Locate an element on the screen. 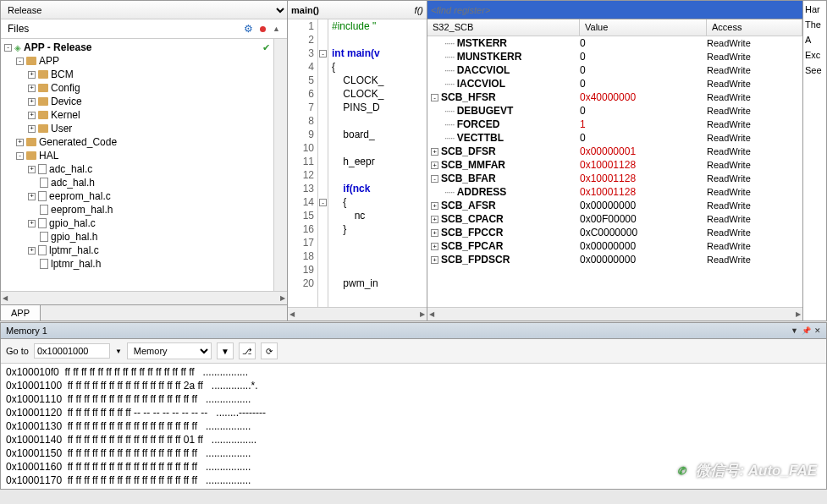  tree-node: + gpio_hal.c is located at coordinates (137, 223).